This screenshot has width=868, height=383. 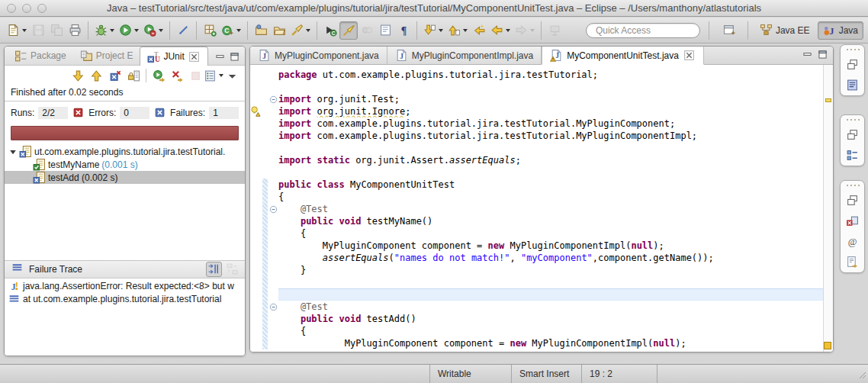 I want to click on filter-stack-trace-button, so click(x=214, y=269).